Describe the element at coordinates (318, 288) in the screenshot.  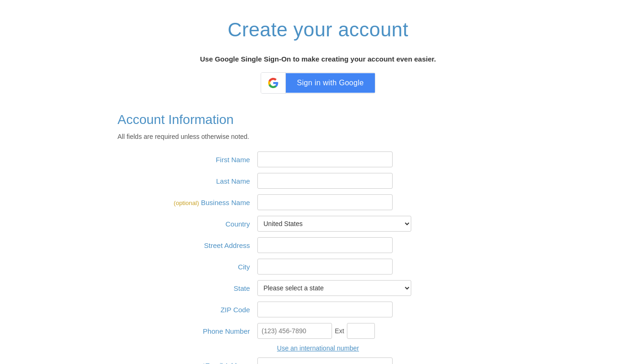
I see `state-row: State Please select a state Alabama Alas…` at that location.